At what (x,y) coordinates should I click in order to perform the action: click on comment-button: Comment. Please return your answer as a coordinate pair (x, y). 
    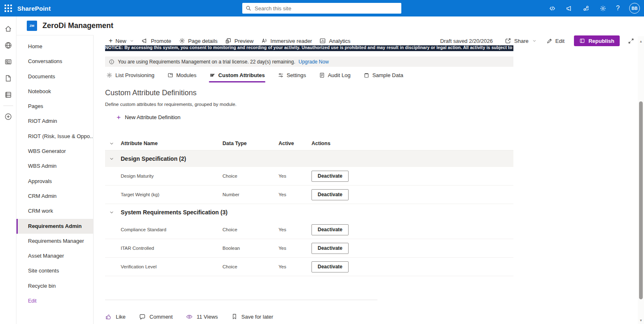
    Looking at the image, I should click on (156, 317).